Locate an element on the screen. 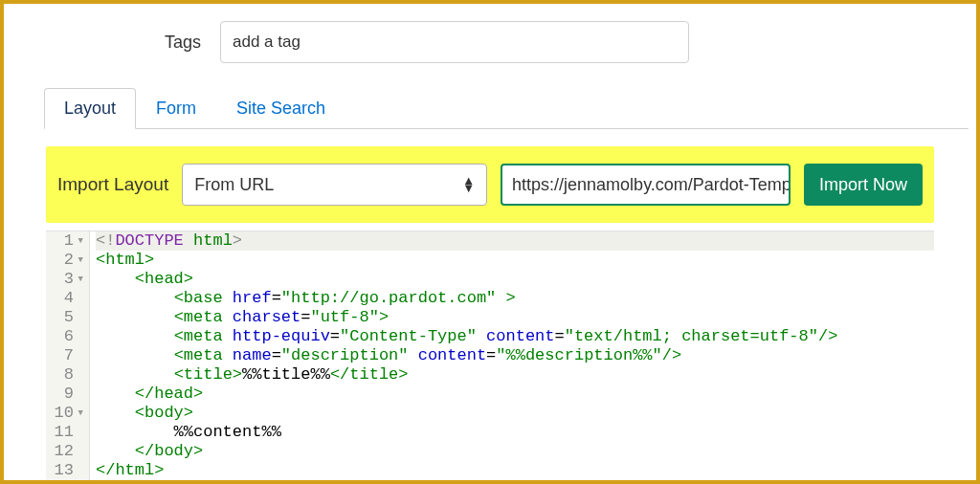 This screenshot has height=484, width=980. gutter-line: 1▼ is located at coordinates (67, 241).